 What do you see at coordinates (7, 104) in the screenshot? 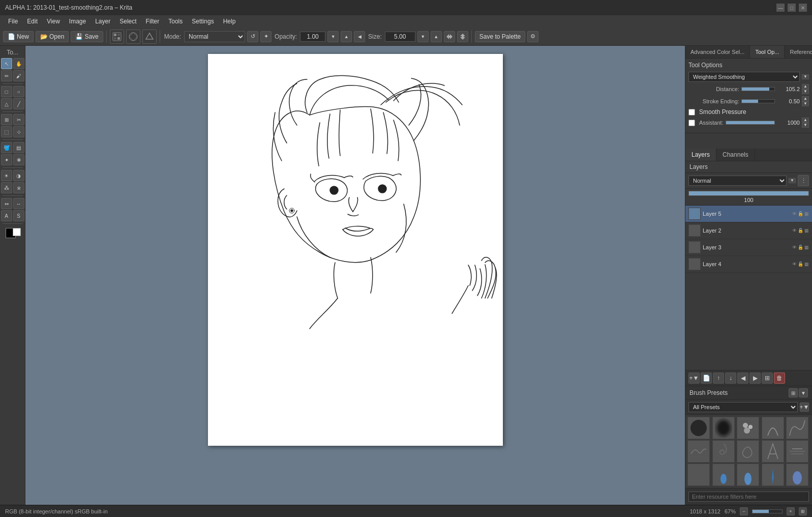
I see `polygon-tool: △` at bounding box center [7, 104].